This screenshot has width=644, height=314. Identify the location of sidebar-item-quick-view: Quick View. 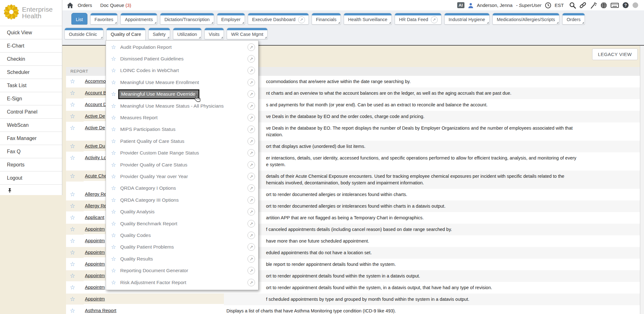
(31, 32).